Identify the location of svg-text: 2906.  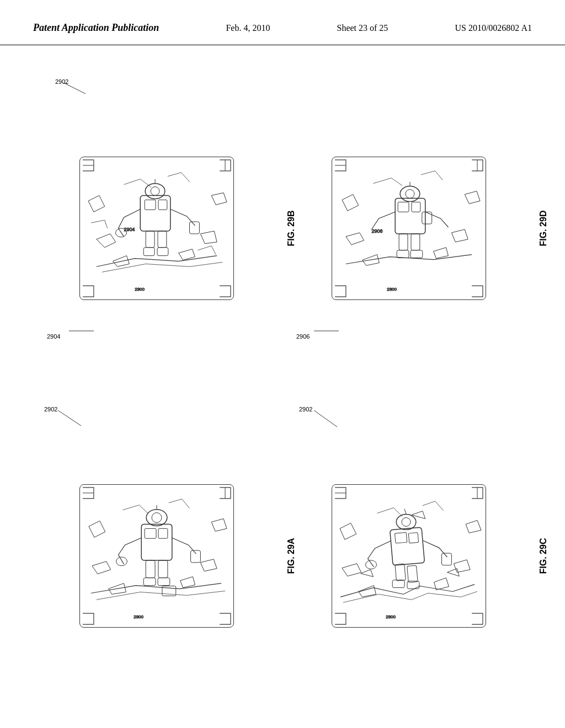
(377, 231).